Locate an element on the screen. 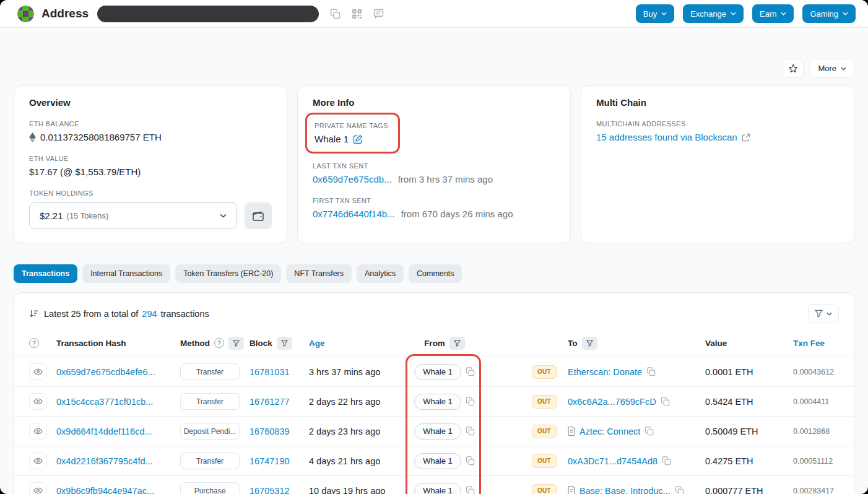 Image resolution: width=868 pixels, height=494 pixels. to-filter-button is located at coordinates (589, 343).